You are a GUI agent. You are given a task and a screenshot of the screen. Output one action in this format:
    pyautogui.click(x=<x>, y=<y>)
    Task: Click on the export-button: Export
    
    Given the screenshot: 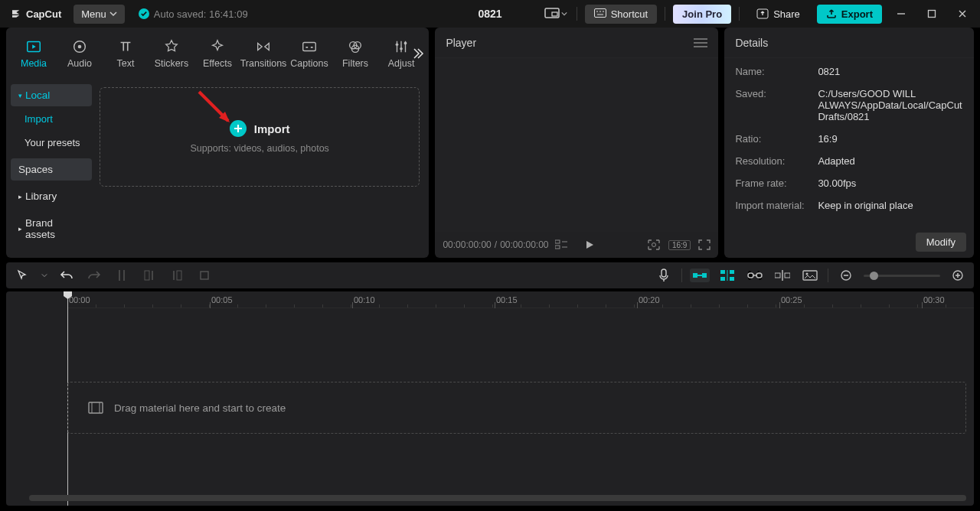 What is the action you would take?
    pyautogui.click(x=850, y=14)
    